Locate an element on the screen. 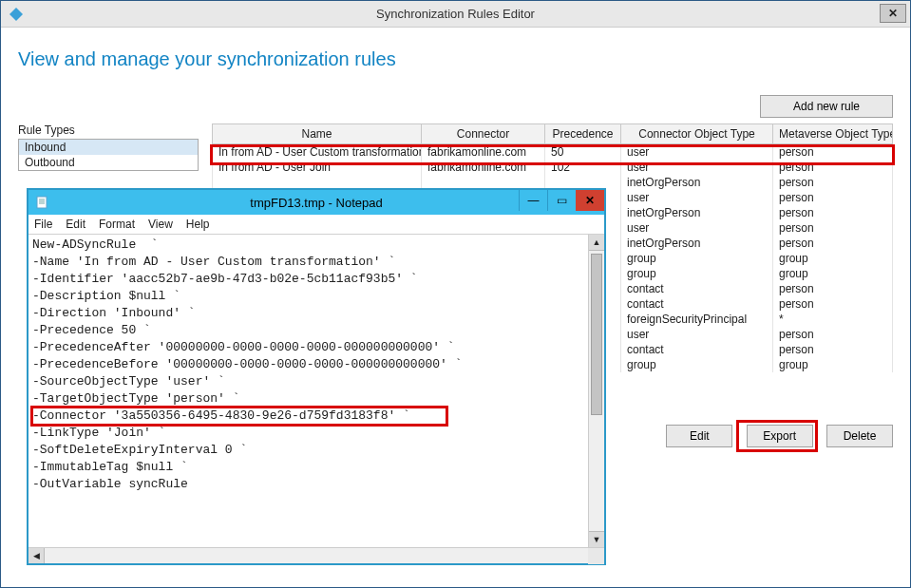 The width and height of the screenshot is (911, 588). table-row: inetOrgPersonperson is located at coordinates (553, 182).